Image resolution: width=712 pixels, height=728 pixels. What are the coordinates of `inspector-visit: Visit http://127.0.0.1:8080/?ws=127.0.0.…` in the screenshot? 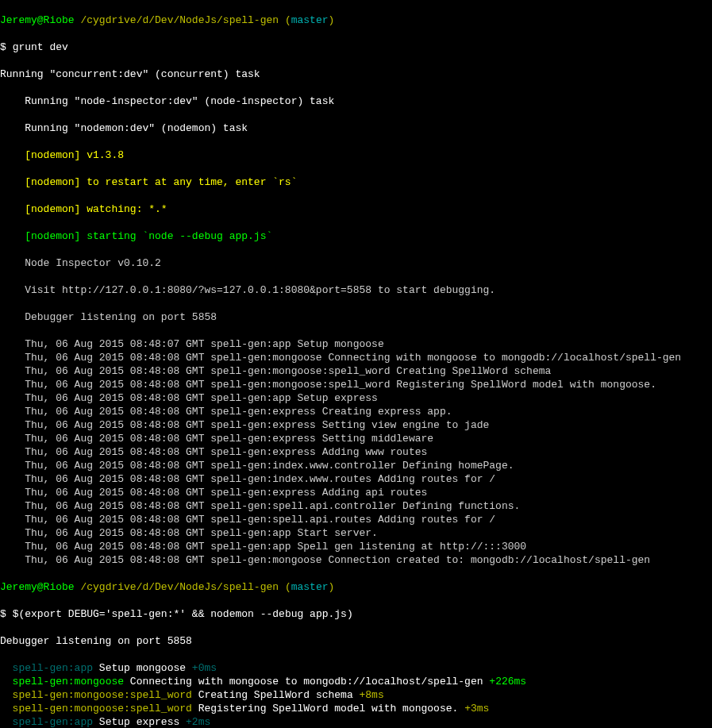 It's located at (356, 291).